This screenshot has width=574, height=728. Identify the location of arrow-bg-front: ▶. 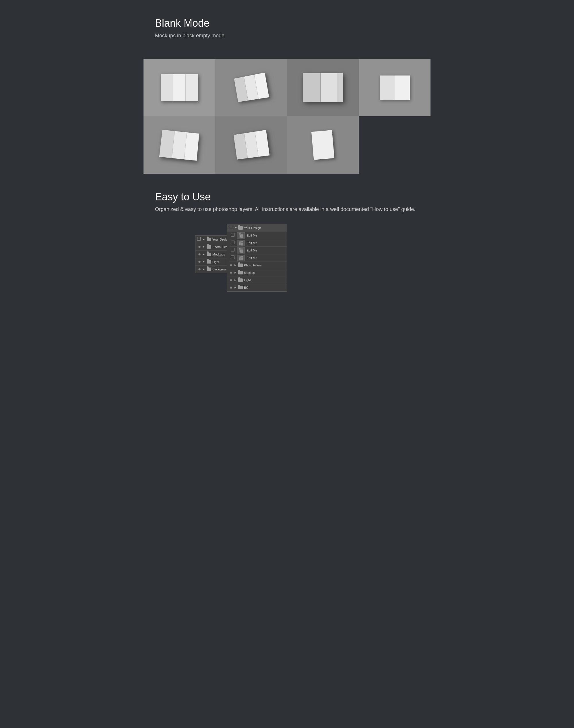
(236, 288).